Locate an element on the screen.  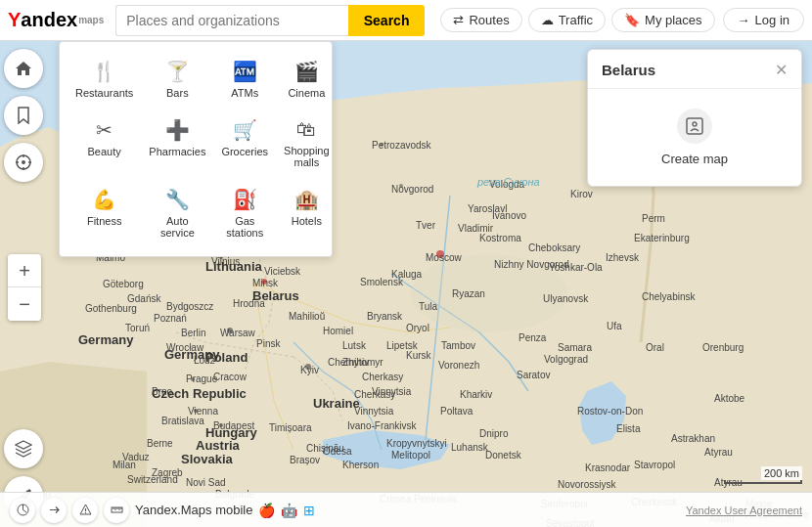
hotels-icon: 🏨 is located at coordinates (307, 199).